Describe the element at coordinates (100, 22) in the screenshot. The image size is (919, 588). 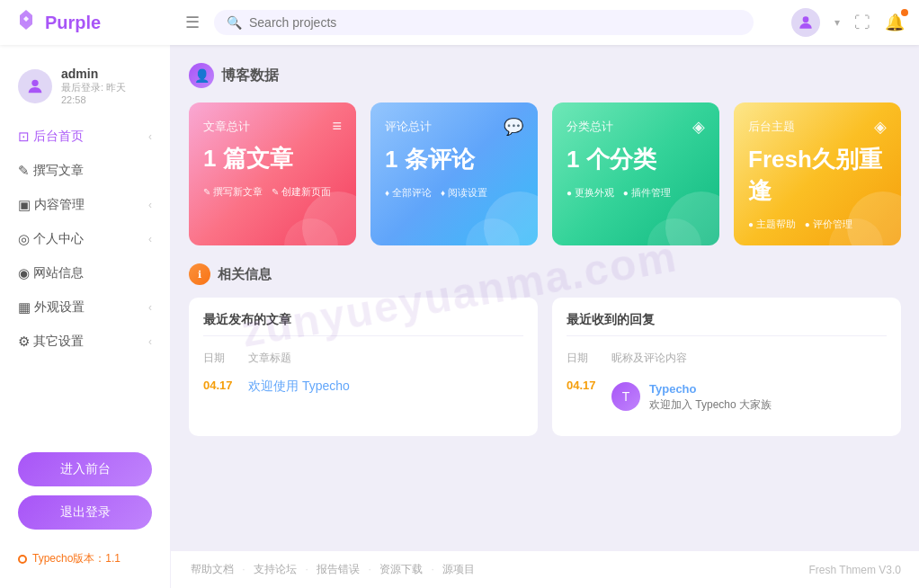
I see `logo: Purple` at that location.